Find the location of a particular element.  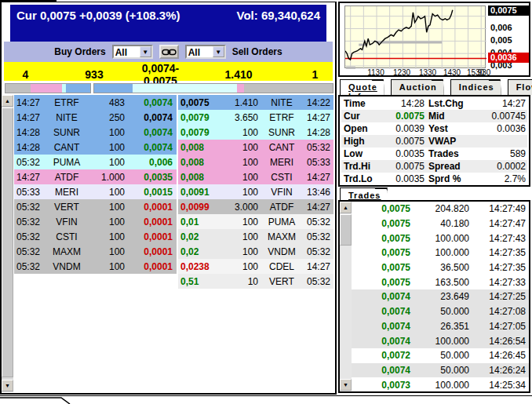

trade-row: 0,0075100.00014:27:35 is located at coordinates (440, 253).